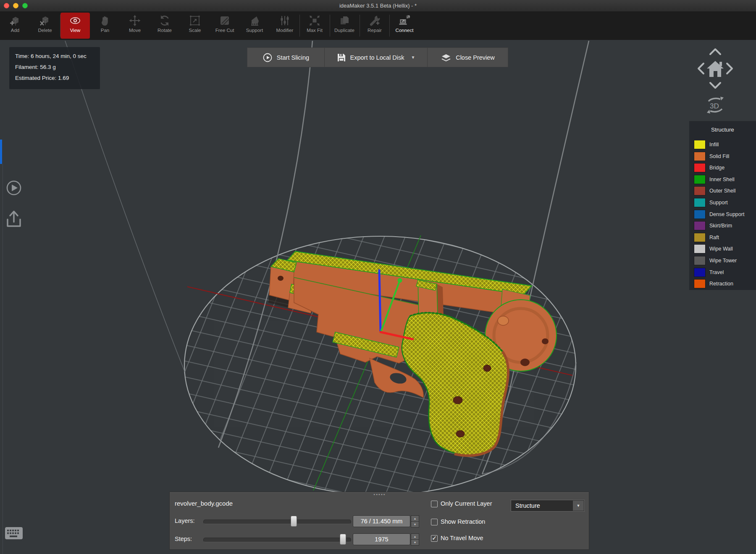 The width and height of the screenshot is (756, 554). What do you see at coordinates (35, 67) in the screenshot?
I see `slice-filament: Filament: 56.3 g` at bounding box center [35, 67].